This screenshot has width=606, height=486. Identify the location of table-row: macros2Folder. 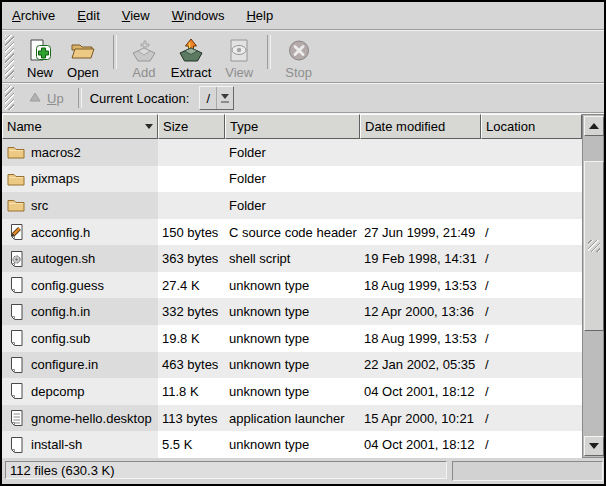
(292, 152).